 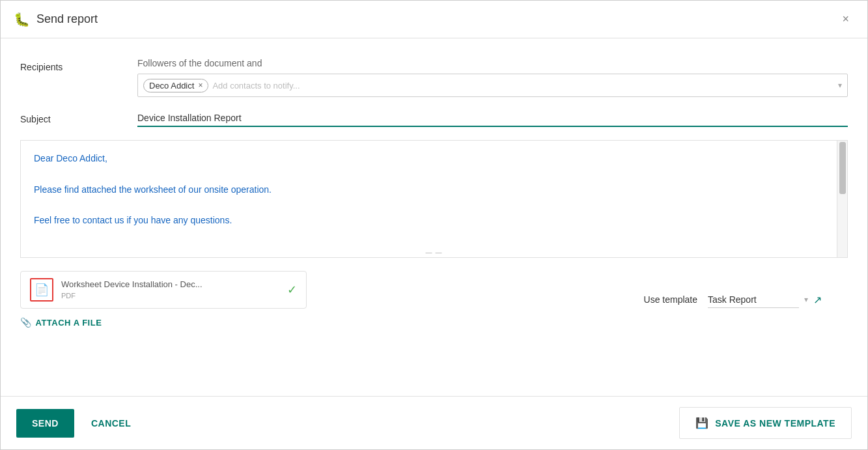 What do you see at coordinates (171, 290) in the screenshot?
I see `attachment-info: Worksheet Device Installation - Dec... P…` at bounding box center [171, 290].